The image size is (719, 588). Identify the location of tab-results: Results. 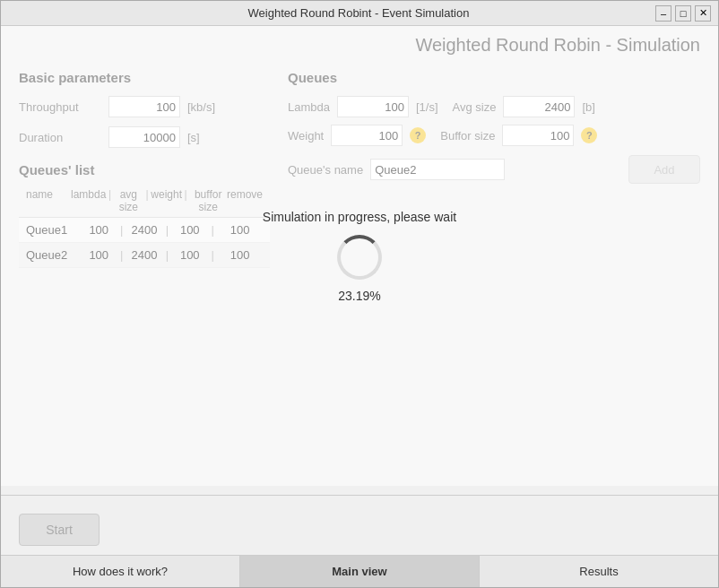
(599, 572).